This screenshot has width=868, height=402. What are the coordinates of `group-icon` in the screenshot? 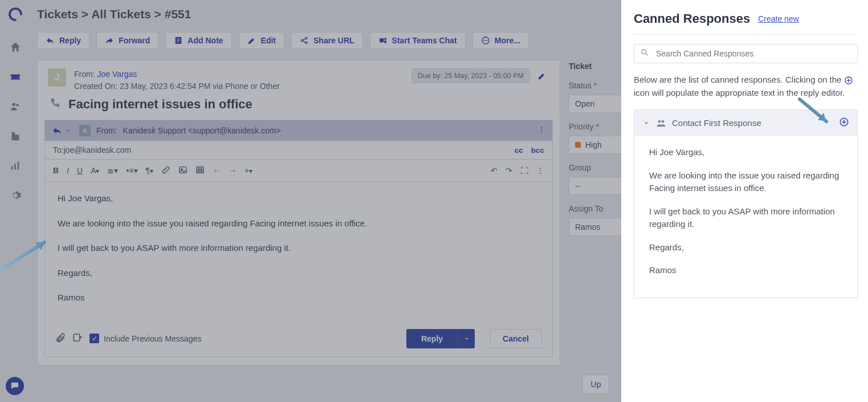 It's located at (661, 123).